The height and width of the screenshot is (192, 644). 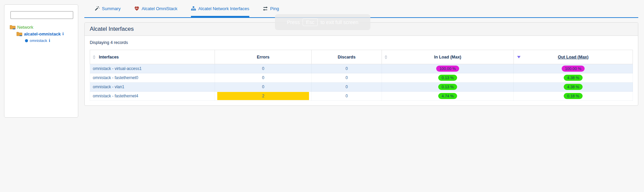 What do you see at coordinates (43, 34) in the screenshot?
I see `tree-item-label: alcatel-omnistack` at bounding box center [43, 34].